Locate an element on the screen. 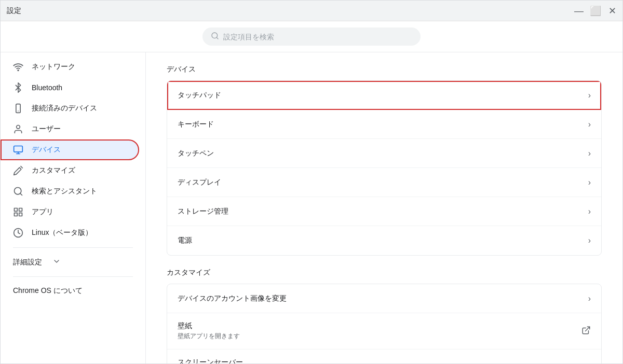 The image size is (623, 364). sidebar-item-apps: アプリ is located at coordinates (70, 212).